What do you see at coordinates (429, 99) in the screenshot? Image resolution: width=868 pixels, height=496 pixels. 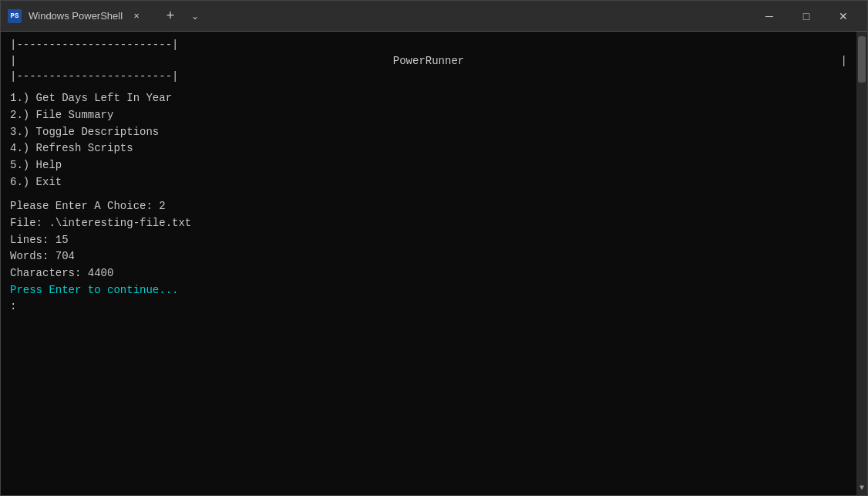 I see `menu-item-1: 1.) Get Days Left In Year` at bounding box center [429, 99].